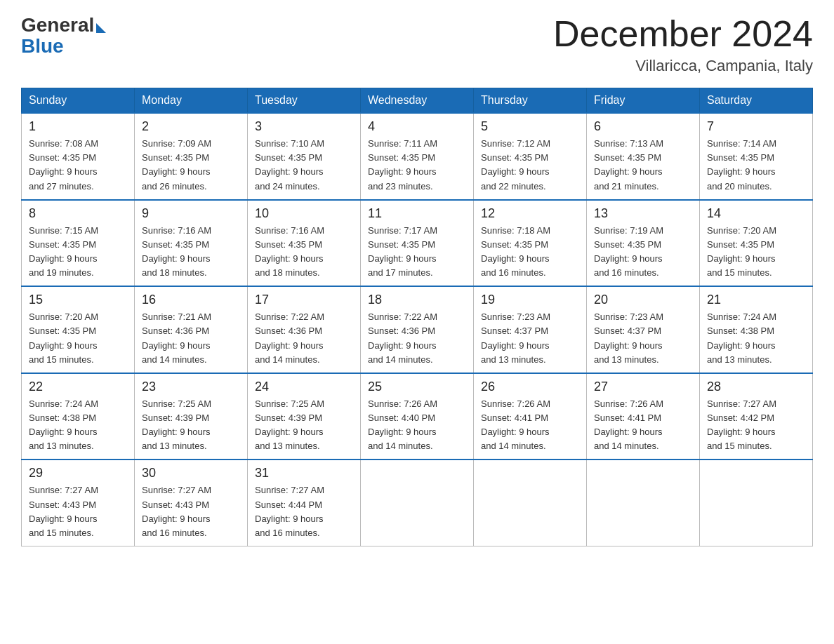 The width and height of the screenshot is (834, 644). I want to click on calendar-cell: 18Sunrise: 7:22 AMSunset: 4:36 PMDayligh…, so click(417, 330).